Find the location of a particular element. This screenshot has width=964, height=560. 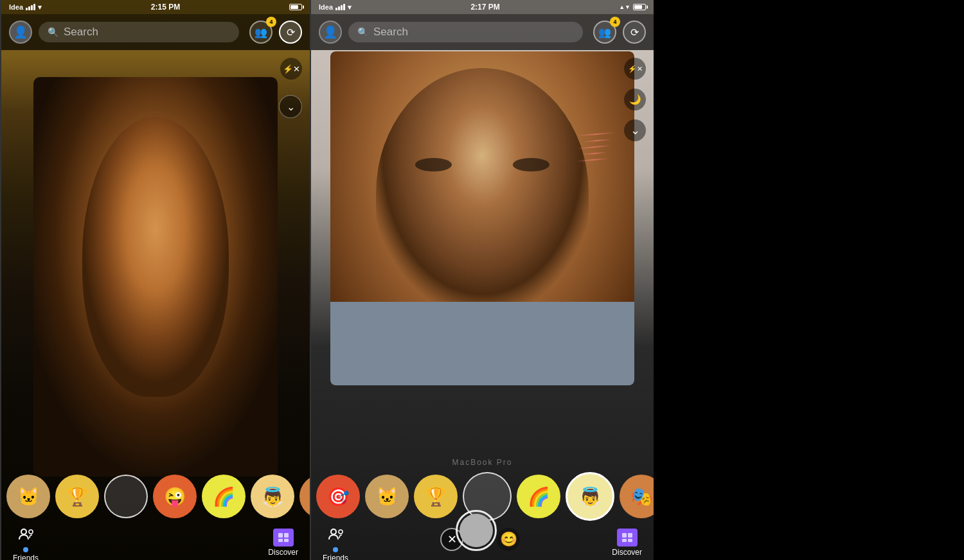

filter-item-2: 🏆 is located at coordinates (77, 496).